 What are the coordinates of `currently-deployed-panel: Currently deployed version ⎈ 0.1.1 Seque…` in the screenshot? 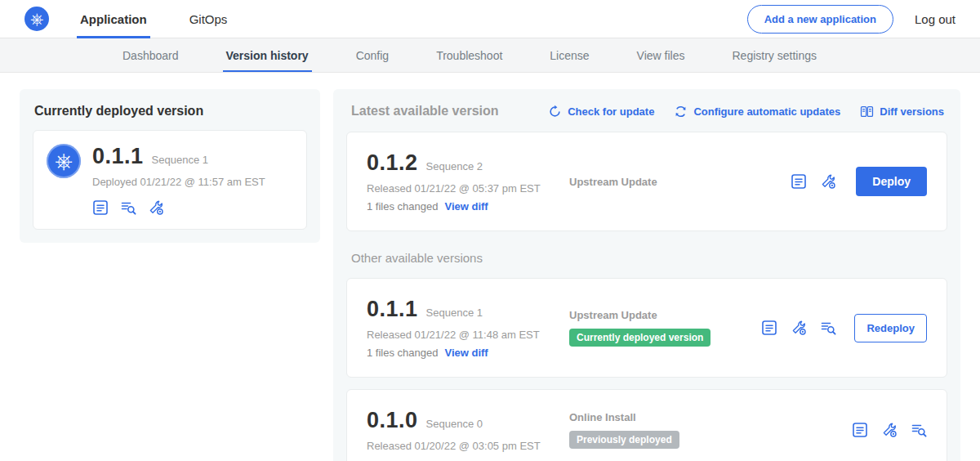 It's located at (170, 166).